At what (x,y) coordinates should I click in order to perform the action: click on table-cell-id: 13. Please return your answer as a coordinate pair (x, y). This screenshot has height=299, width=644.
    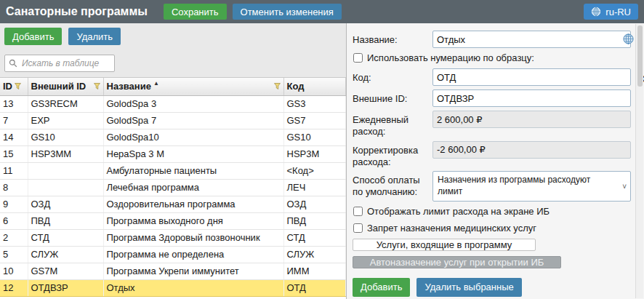
    Looking at the image, I should click on (14, 103).